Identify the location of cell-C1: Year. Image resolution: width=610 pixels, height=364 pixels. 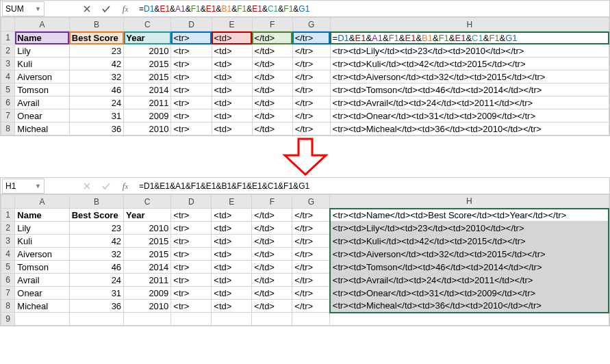
(148, 215).